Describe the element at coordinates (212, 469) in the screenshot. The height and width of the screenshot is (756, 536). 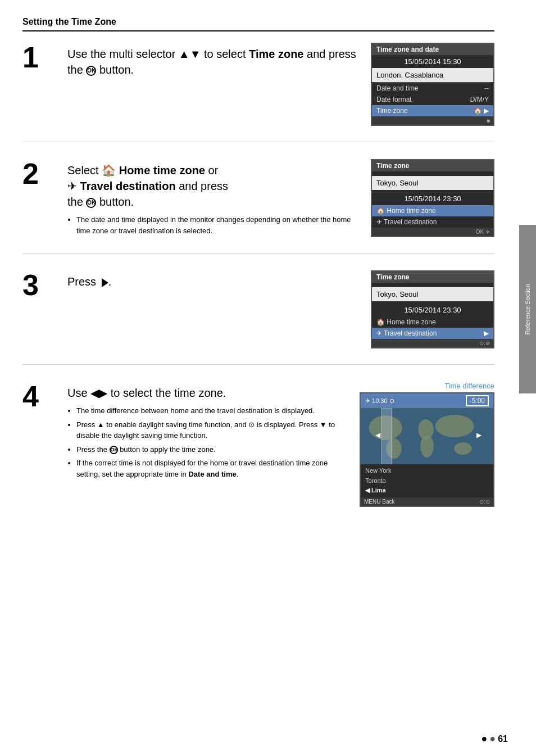
I see `step-4-bullet-4: If the correct time is not displayed for…` at that location.